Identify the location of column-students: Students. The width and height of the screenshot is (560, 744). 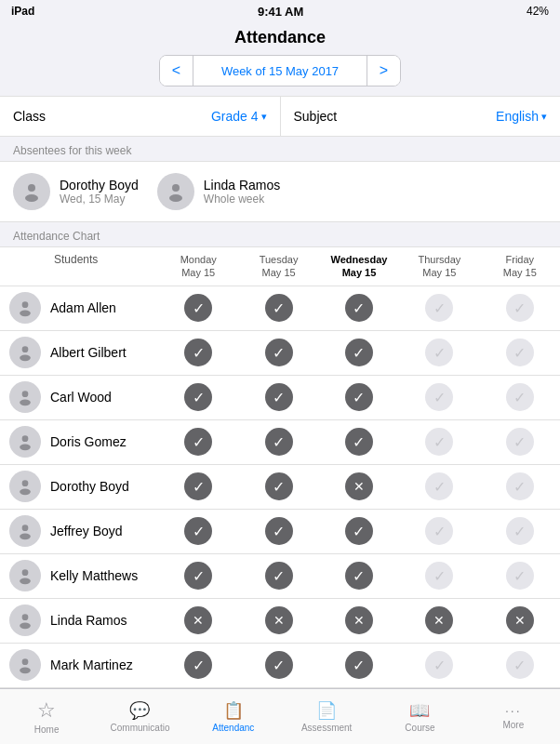
(79, 266).